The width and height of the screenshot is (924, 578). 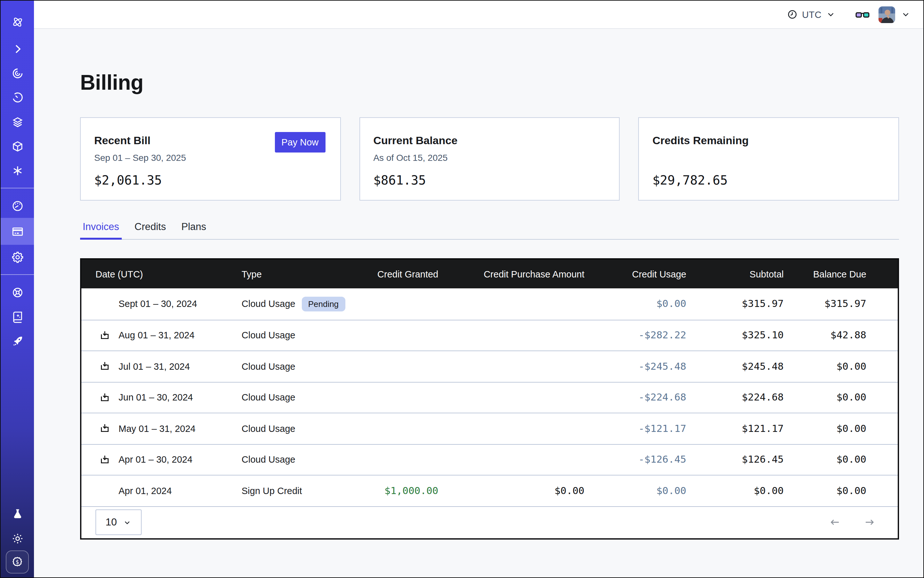 What do you see at coordinates (18, 562) in the screenshot?
I see `dollar-badge-icon: $` at bounding box center [18, 562].